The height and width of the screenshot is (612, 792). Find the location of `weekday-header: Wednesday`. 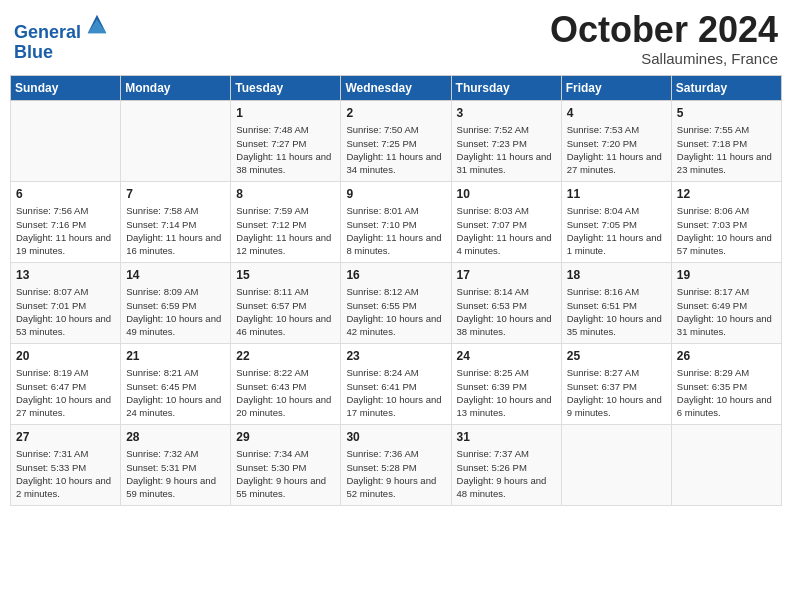

weekday-header: Wednesday is located at coordinates (396, 88).